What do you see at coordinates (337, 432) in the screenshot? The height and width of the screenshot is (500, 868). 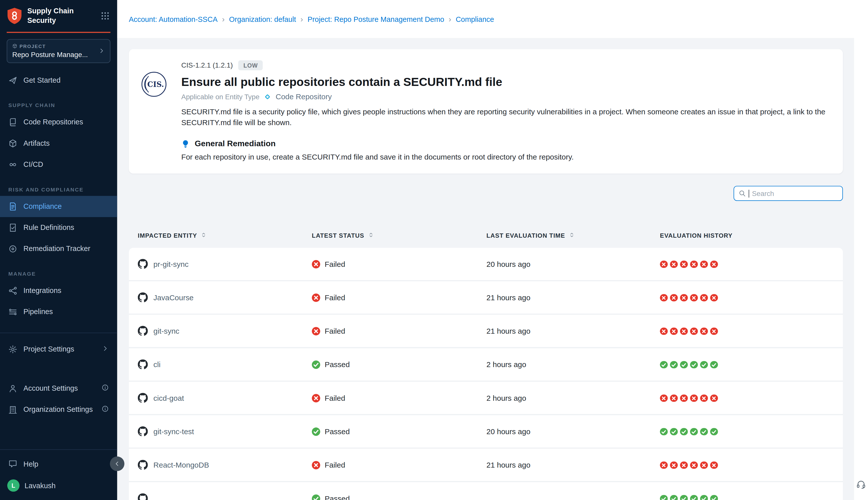 I see `status-label: Passed` at bounding box center [337, 432].